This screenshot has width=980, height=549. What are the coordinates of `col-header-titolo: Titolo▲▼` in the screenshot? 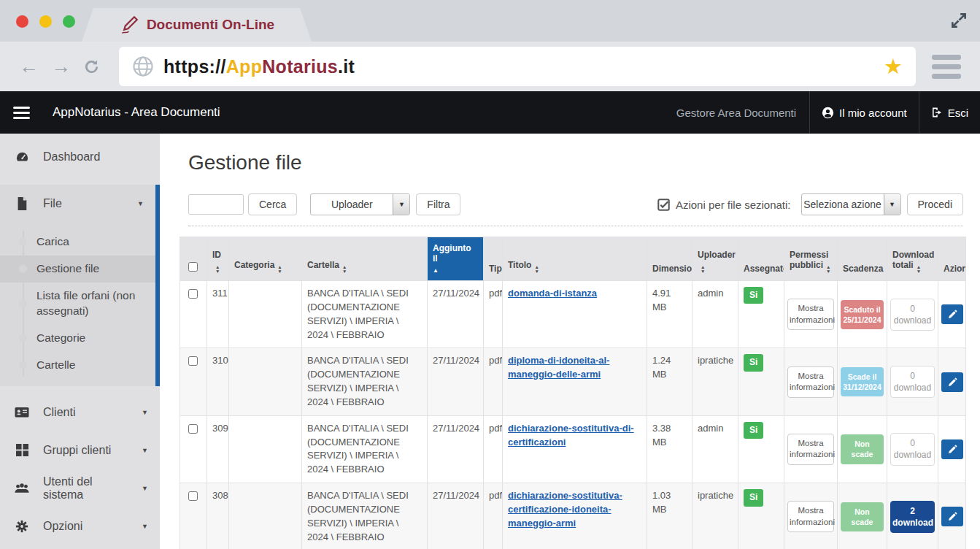 It's located at (575, 259).